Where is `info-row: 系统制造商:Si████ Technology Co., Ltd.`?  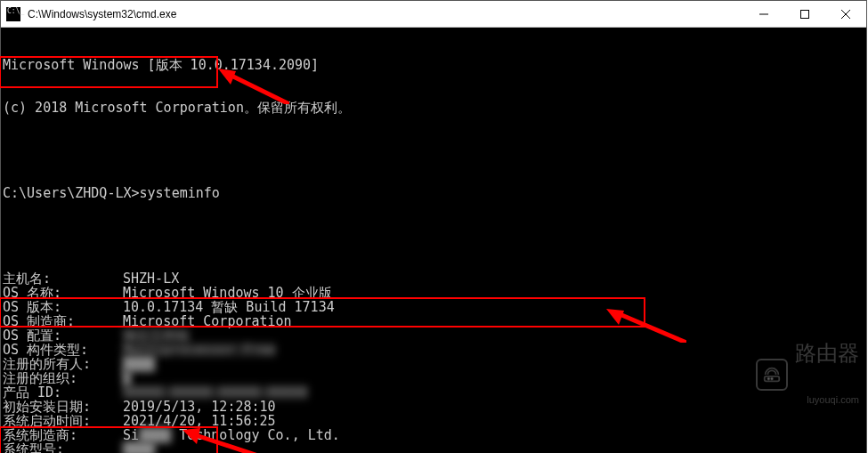
info-row: 系统制造商:Si████ Technology Co., Ltd. is located at coordinates (434, 435).